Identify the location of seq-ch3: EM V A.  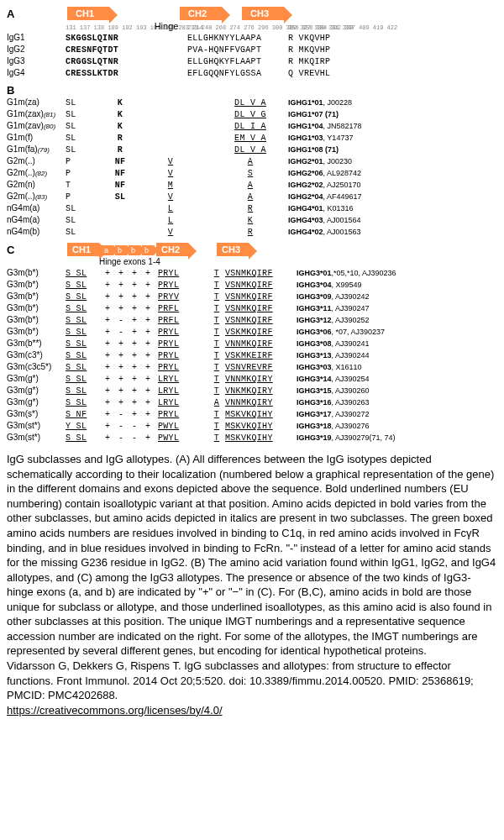
(250, 138).